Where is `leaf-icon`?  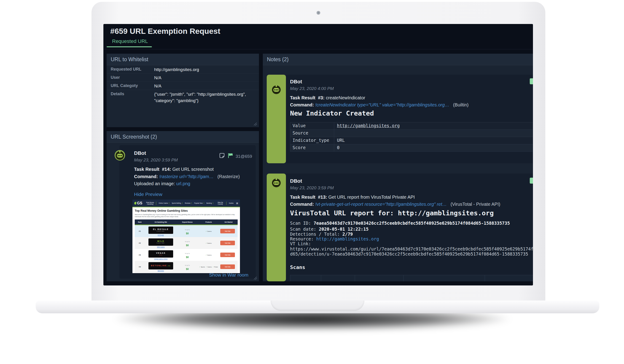 leaf-icon is located at coordinates (135, 203).